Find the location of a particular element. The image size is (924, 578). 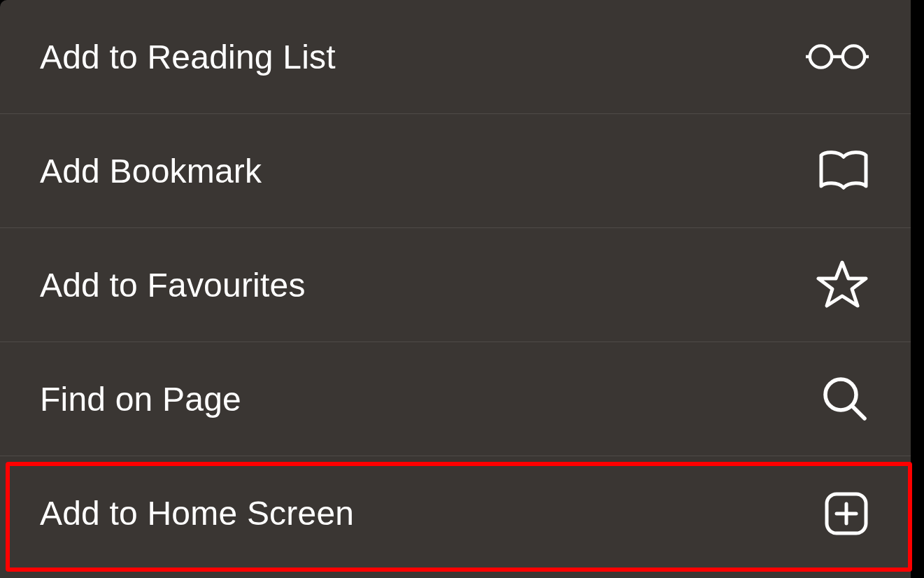

search-icon is located at coordinates (837, 399).